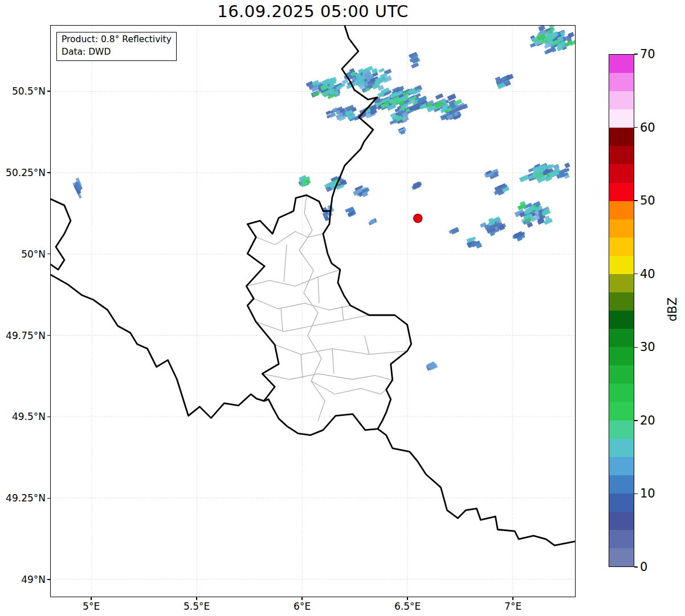 The image size is (685, 616). What do you see at coordinates (23, 336) in the screenshot?
I see `y-tick-label: 49.75°N` at bounding box center [23, 336].